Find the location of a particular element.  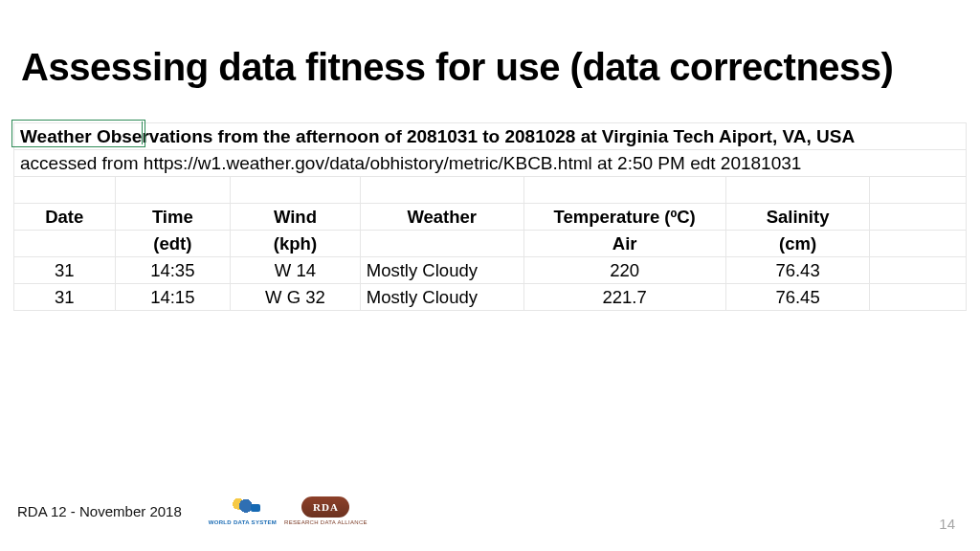

footer-logos: WORLD DATA SYSTEM RDA RESEARCH DATA ALLI… is located at coordinates (288, 511).